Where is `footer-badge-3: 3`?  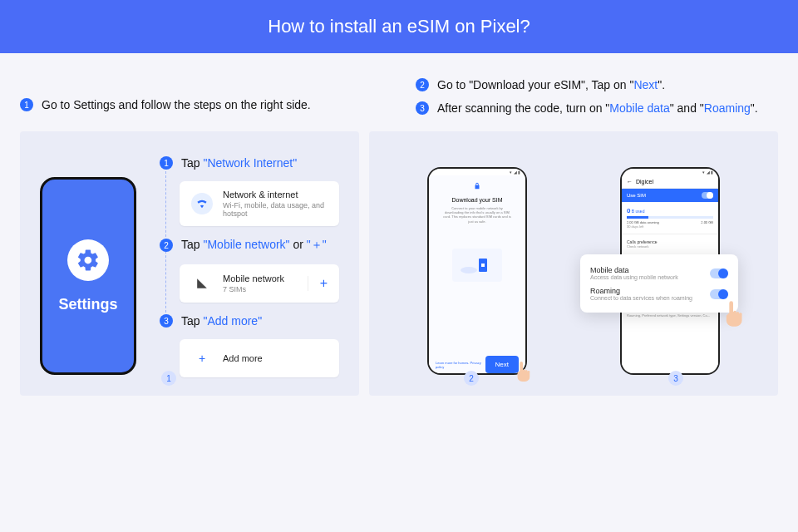
footer-badge-3: 3 is located at coordinates (676, 378).